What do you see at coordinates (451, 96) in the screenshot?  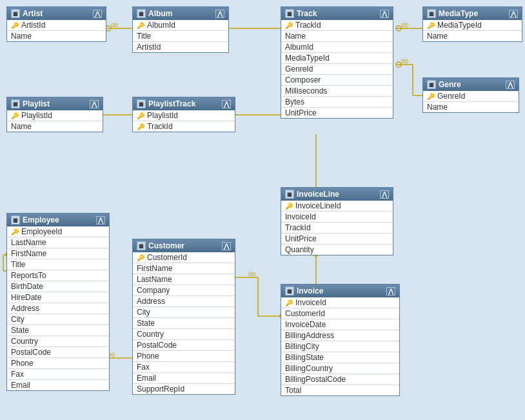 I see `field-name: GenreId` at bounding box center [451, 96].